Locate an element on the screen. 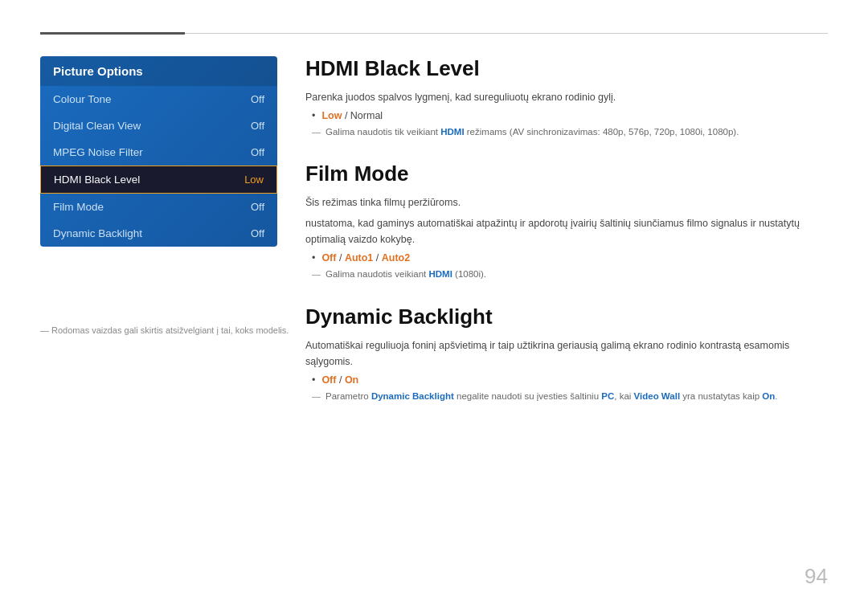 The image size is (868, 613). note-text: Galima naudotis tik veikiant HDMI režima… is located at coordinates (532, 132).